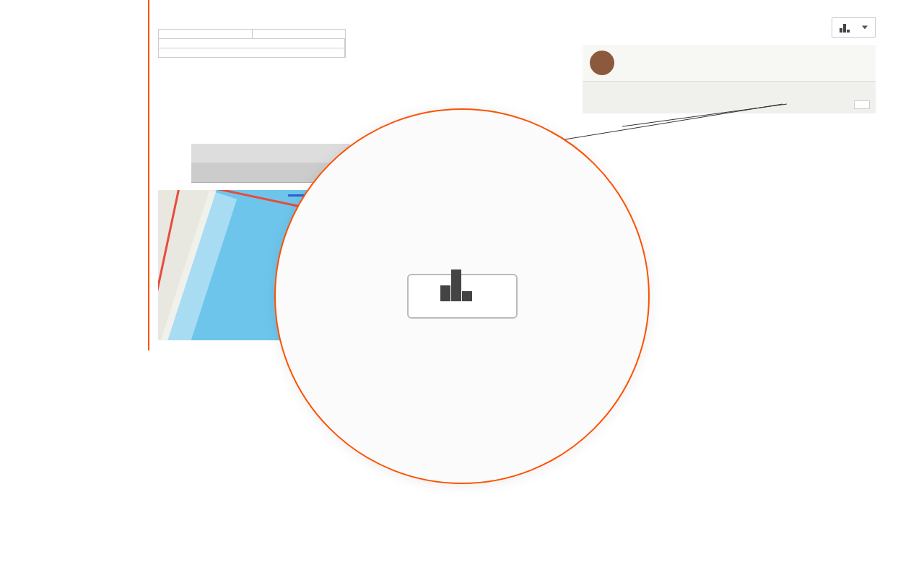 The image size is (924, 578). Describe the element at coordinates (252, 53) in the screenshot. I see `improve-time-button` at that location.